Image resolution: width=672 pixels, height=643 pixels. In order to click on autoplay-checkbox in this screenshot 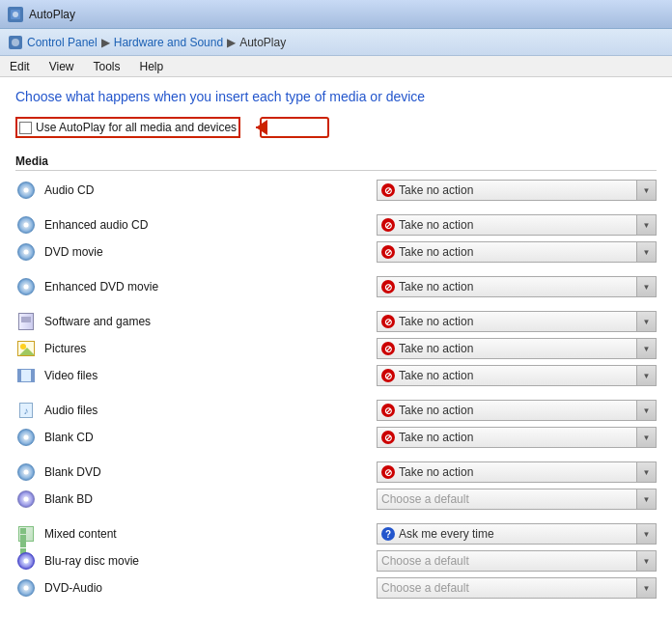, I will do `click(25, 127)`.